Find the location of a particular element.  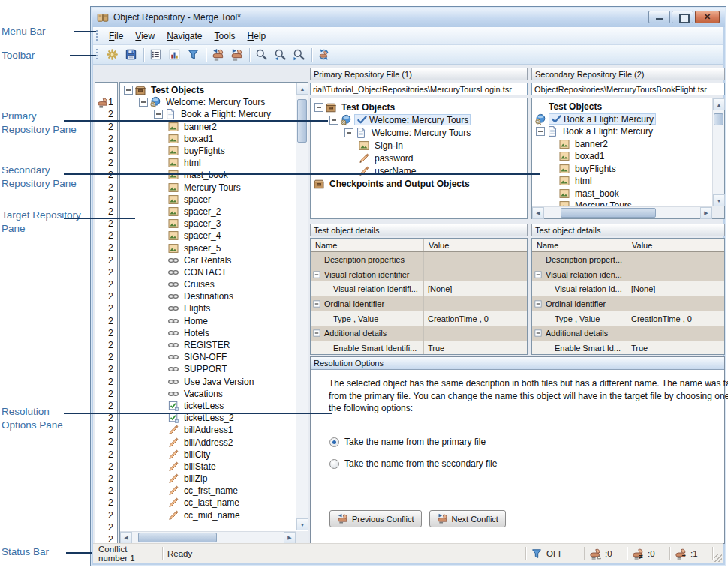

next-conflict-button: Next Conflict is located at coordinates (468, 519).